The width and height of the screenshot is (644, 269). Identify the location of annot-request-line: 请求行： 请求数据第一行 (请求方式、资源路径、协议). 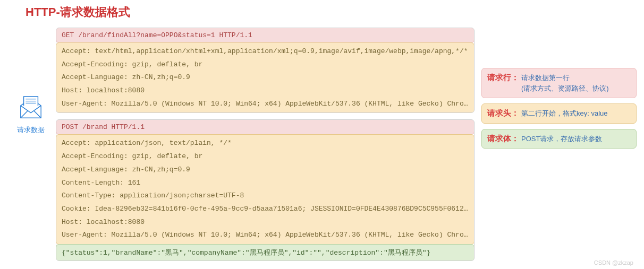
(559, 83).